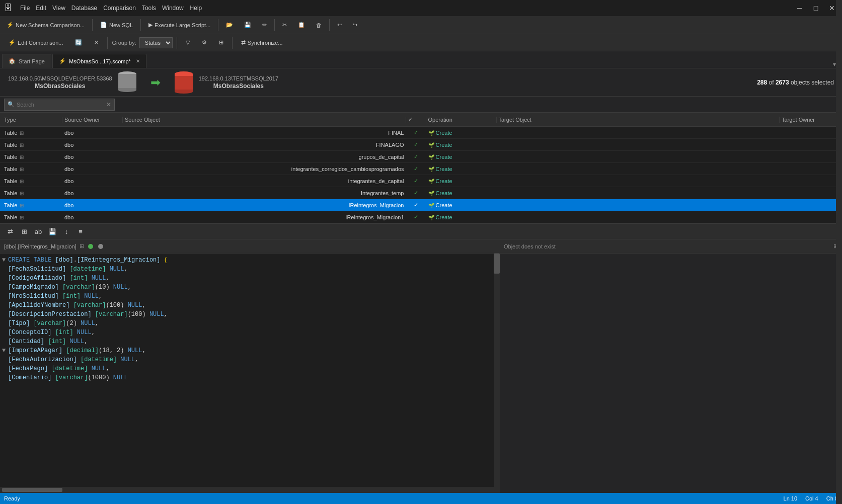 Image resolution: width=842 pixels, height=504 pixels. What do you see at coordinates (265, 181) in the screenshot?
I see `cell-source-object: integrantes_de_capital` at bounding box center [265, 181].